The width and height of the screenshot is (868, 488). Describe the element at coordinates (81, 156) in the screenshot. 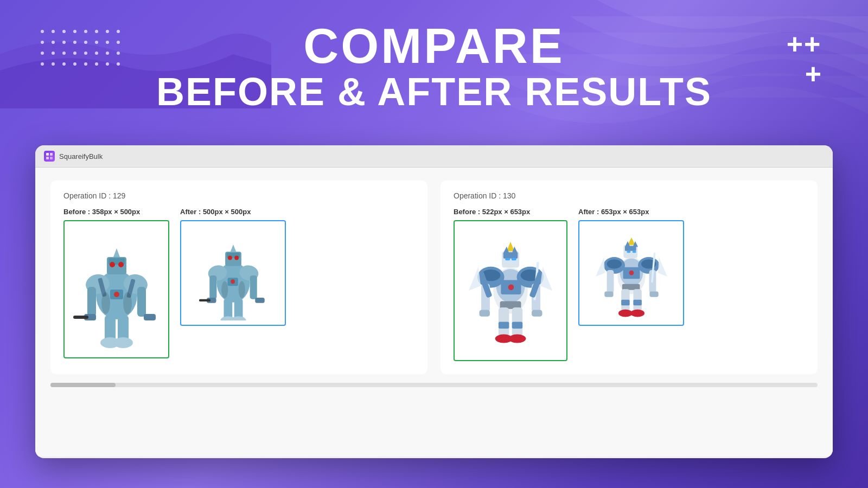

I see `app-name: SquareifyBulk` at that location.